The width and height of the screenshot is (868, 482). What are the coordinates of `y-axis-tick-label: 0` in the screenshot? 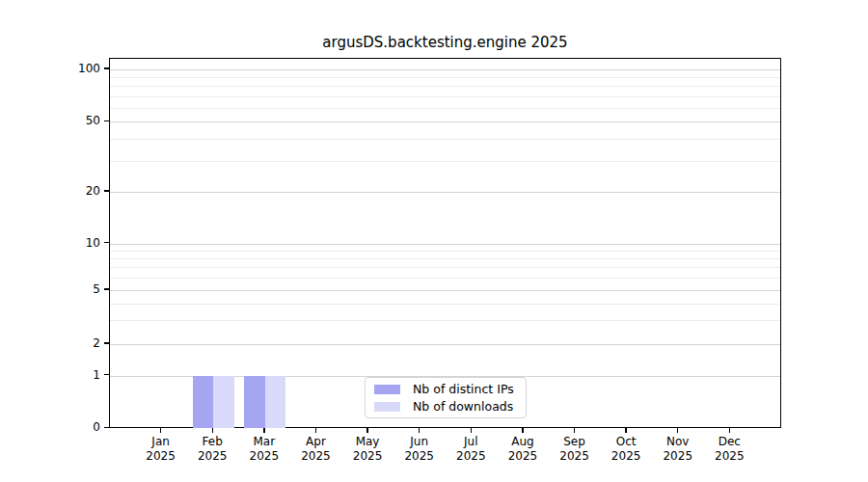 It's located at (81, 427).